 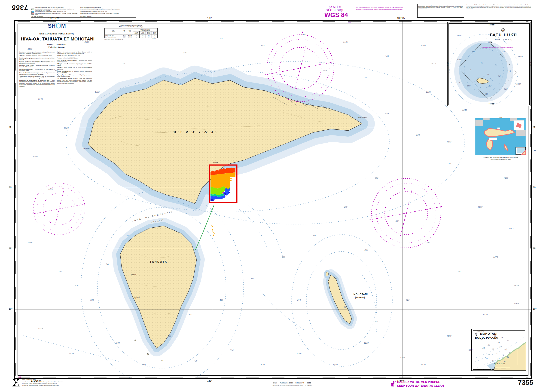 What do you see at coordinates (64, 26) in the screenshot?
I see `shom-logo-right: M` at bounding box center [64, 26].